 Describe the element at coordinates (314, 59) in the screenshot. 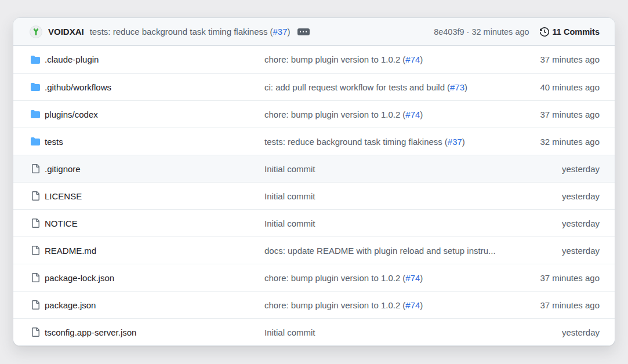

I see `file-row: .claude-plugin chore: bump plugin versio…` at that location.